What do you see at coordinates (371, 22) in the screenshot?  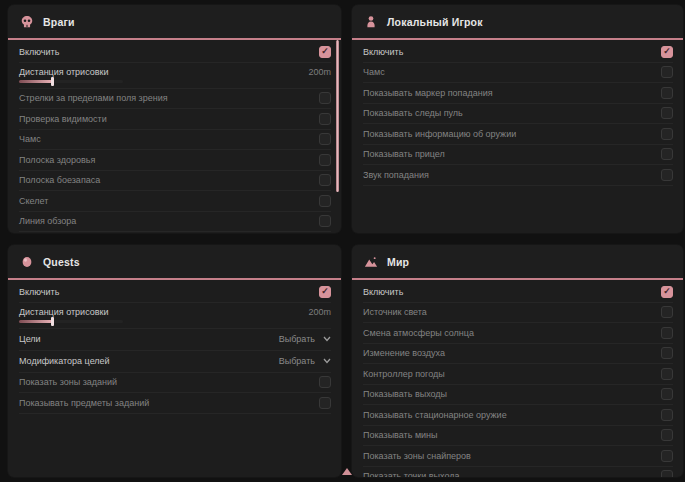 I see `player-icon` at bounding box center [371, 22].